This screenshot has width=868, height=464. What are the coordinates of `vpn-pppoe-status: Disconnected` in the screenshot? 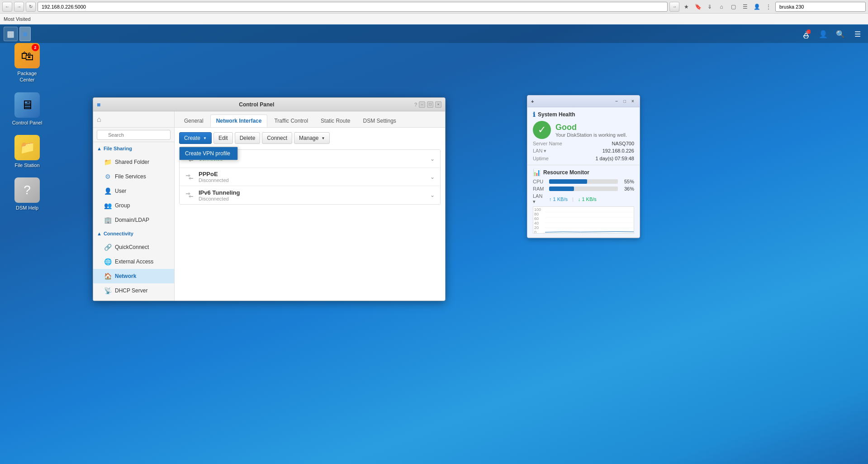 It's located at (314, 180).